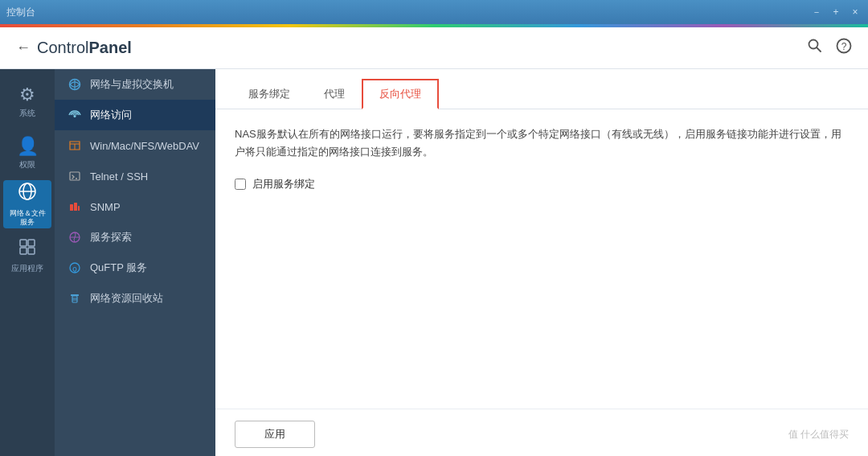 The image size is (868, 456). Describe the element at coordinates (400, 94) in the screenshot. I see `tab-reverse-proxy: 反向代理` at that location.